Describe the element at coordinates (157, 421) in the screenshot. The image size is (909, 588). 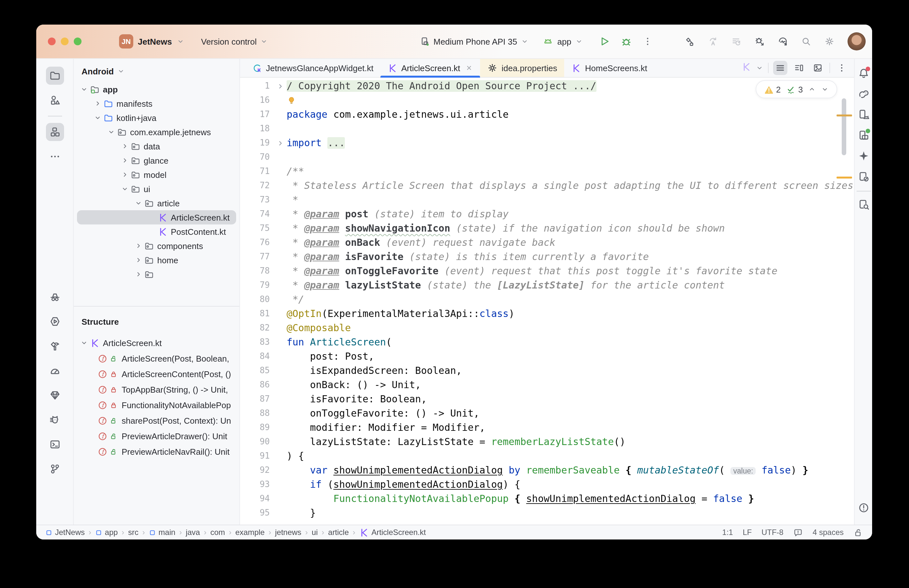
I see `structure-item: f sharePost(Post, Context): Un` at that location.